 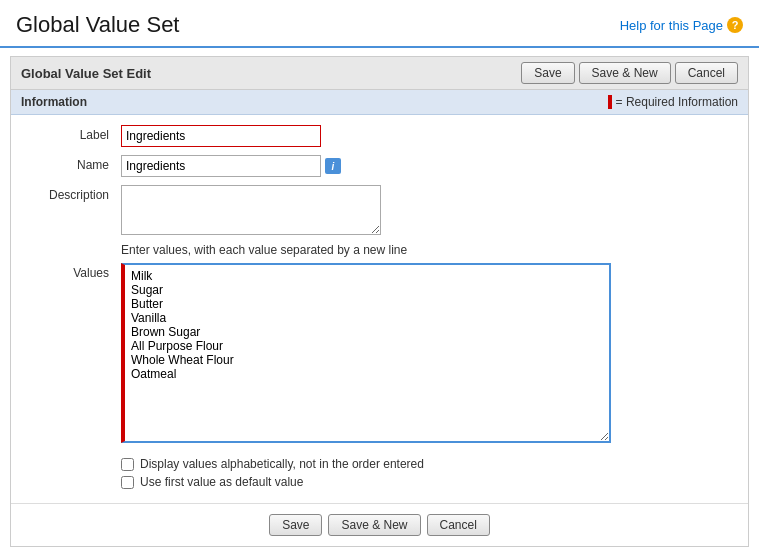 I want to click on cancel-button-bottom: Cancel, so click(x=458, y=525).